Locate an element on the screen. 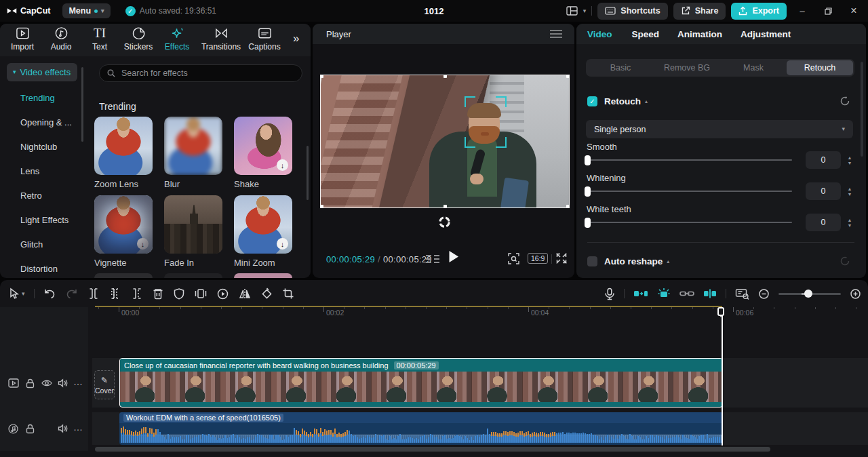 This screenshot has height=457, width=868. video-track-more-button: … is located at coordinates (79, 382).